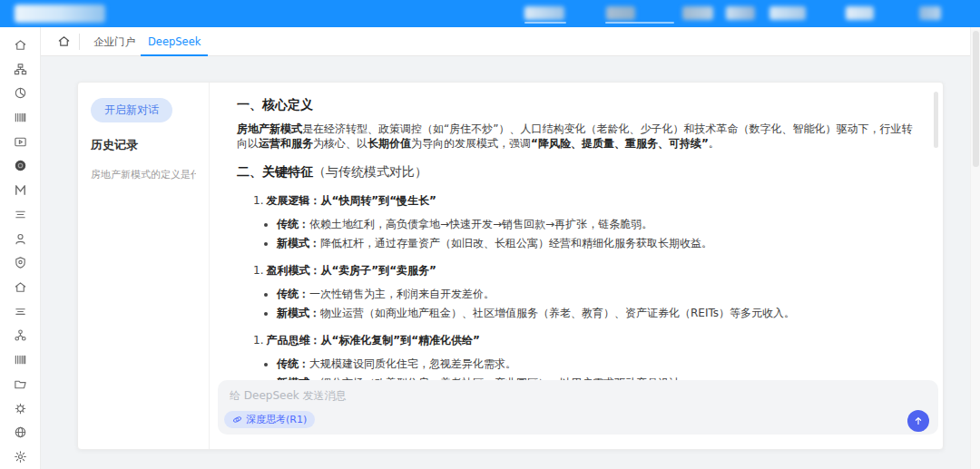 The image size is (980, 469). I want to click on page-scrollbar, so click(975, 249).